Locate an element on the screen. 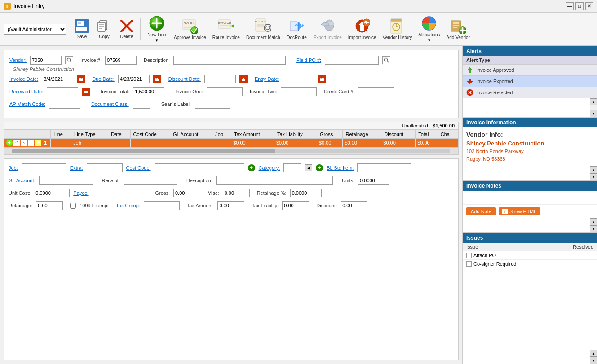 The height and width of the screenshot is (364, 597). discount-date-label: Discount Date: is located at coordinates (185, 79).